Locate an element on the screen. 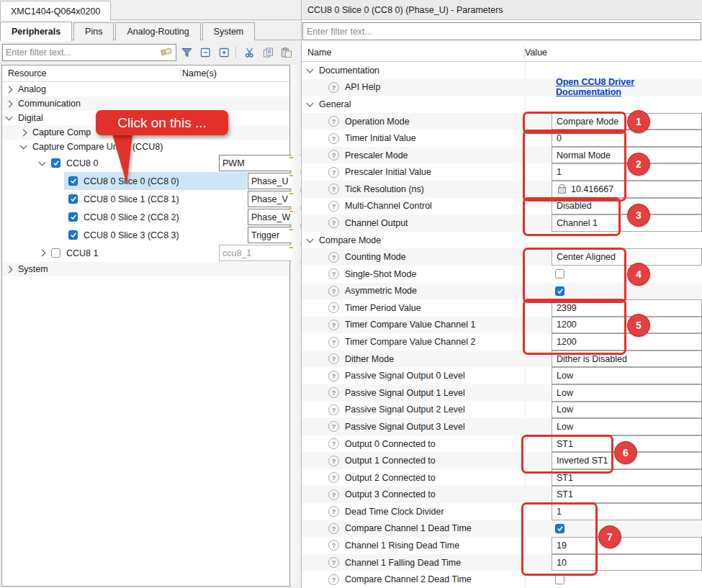 The width and height of the screenshot is (702, 588). tree-row-analog: Analog is located at coordinates (145, 89).